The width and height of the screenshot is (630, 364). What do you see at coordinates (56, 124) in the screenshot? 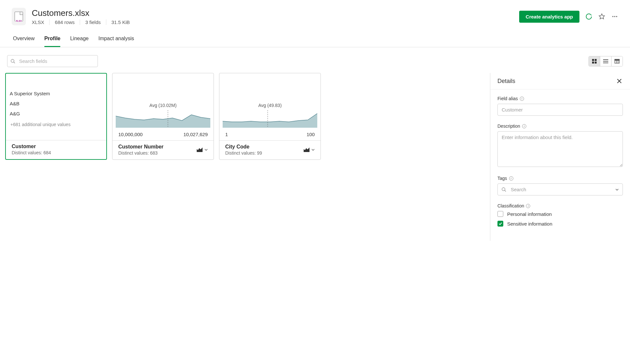
I see `more-values-label: +681 additional unique values` at bounding box center [56, 124].